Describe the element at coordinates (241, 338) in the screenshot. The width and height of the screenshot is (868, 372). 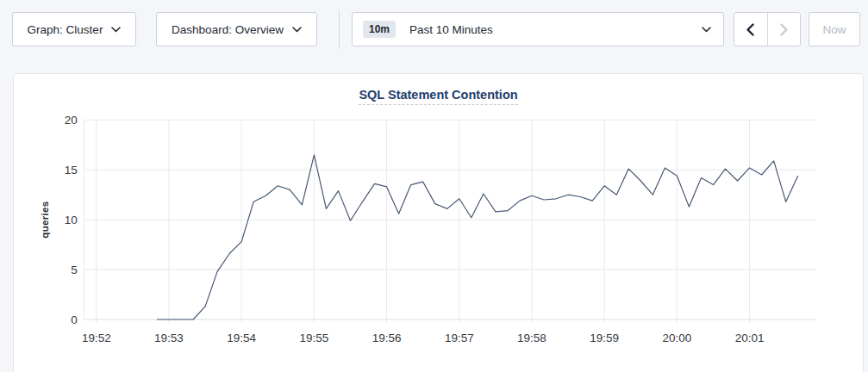
I see `svg-text: 19:54` at that location.